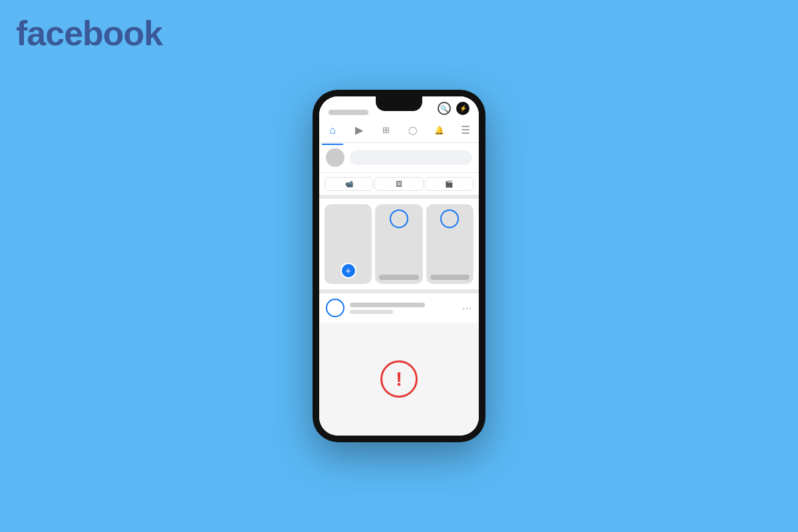  I want to click on nav-bar: ⌂ ▶ ⊞ ◯ 🔔 ☰, so click(399, 130).